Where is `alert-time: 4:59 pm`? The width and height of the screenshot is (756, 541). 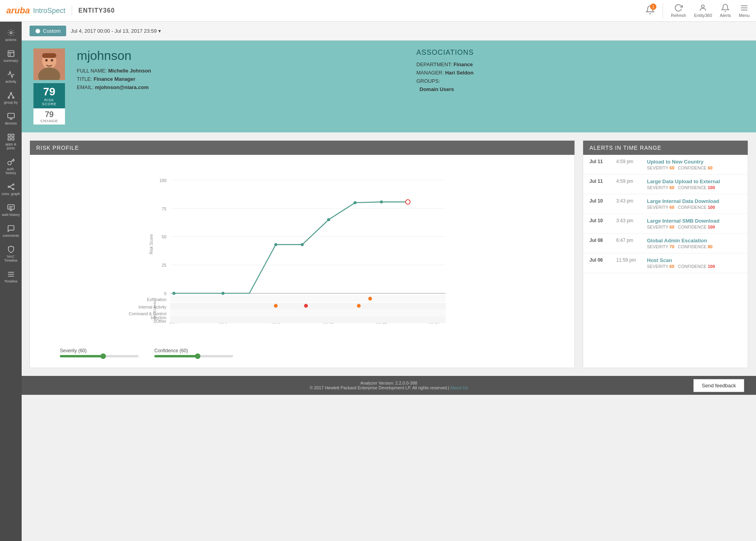
alert-time: 4:59 pm is located at coordinates (630, 162).